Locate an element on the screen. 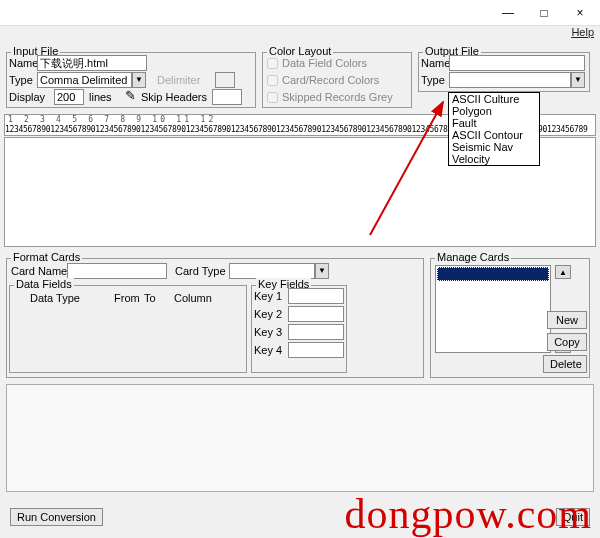 This screenshot has height=538, width=600. cardtype-label: Card Type is located at coordinates (200, 271).